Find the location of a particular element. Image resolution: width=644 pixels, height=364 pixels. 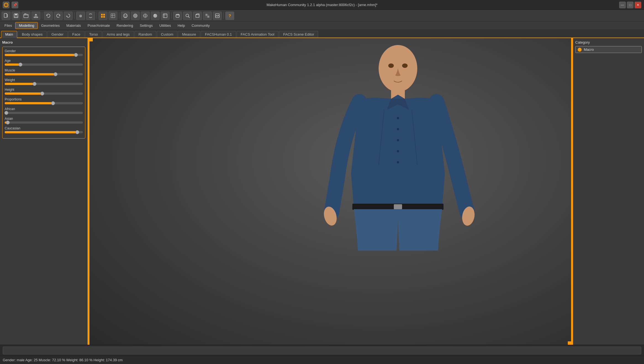

tab-body-shapes: Body shapes is located at coordinates (32, 34).